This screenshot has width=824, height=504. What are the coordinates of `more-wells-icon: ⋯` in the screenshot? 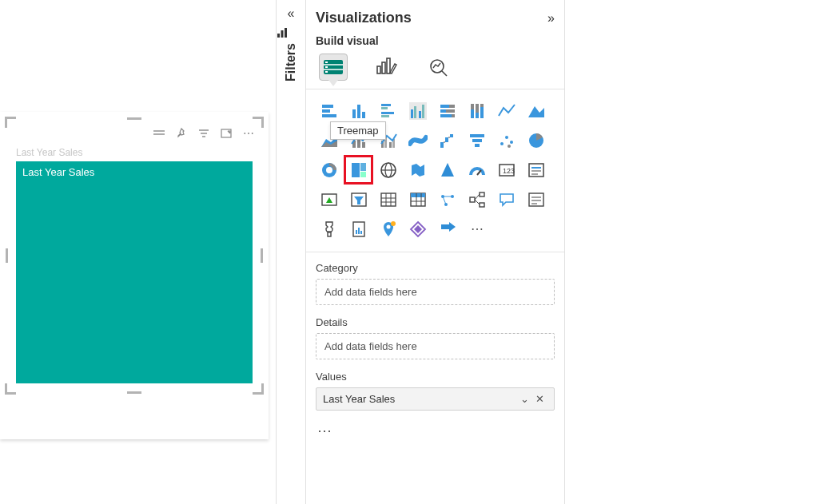 It's located at (435, 433).